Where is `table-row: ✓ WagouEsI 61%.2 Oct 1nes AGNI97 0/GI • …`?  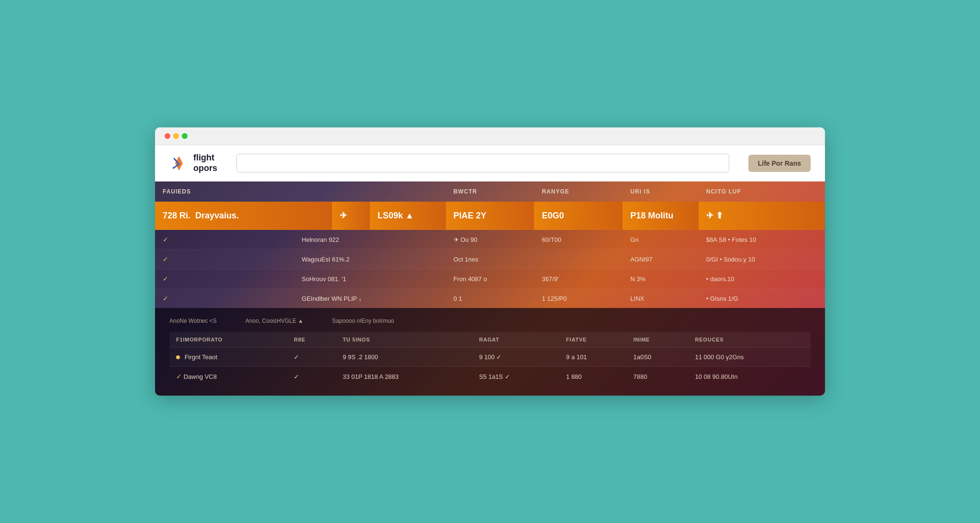 table-row: ✓ WagouEsI 61%.2 Oct 1nes AGNI97 0/GI • … is located at coordinates (490, 260).